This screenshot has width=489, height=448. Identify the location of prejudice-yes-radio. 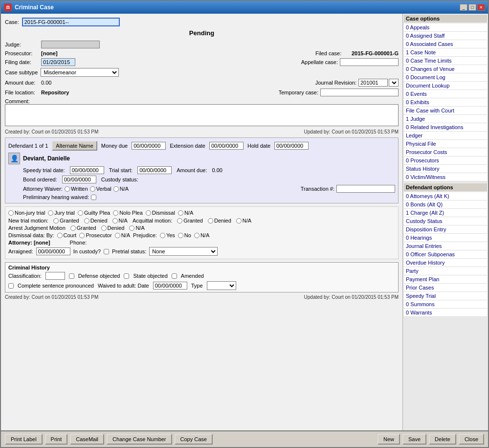
(162, 236).